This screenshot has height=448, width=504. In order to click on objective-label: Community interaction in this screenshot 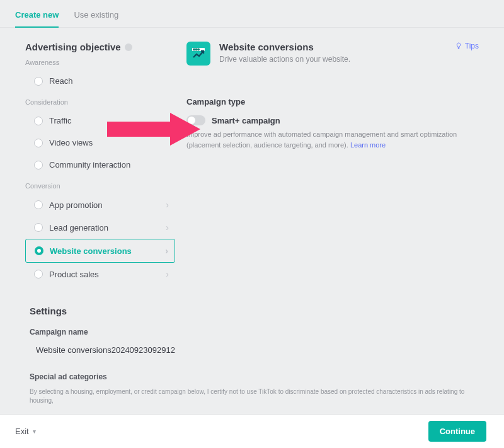, I will do `click(89, 165)`.